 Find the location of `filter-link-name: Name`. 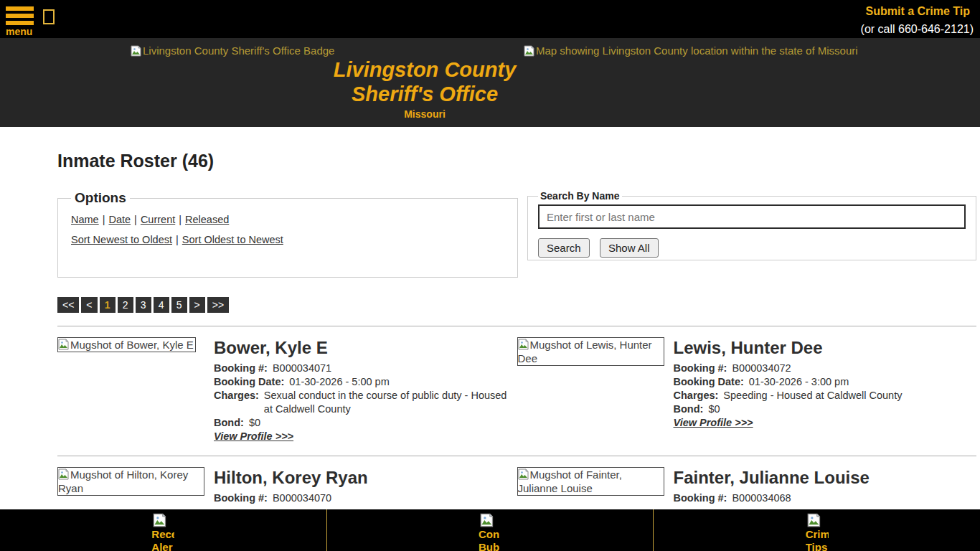

filter-link-name: Name is located at coordinates (85, 220).